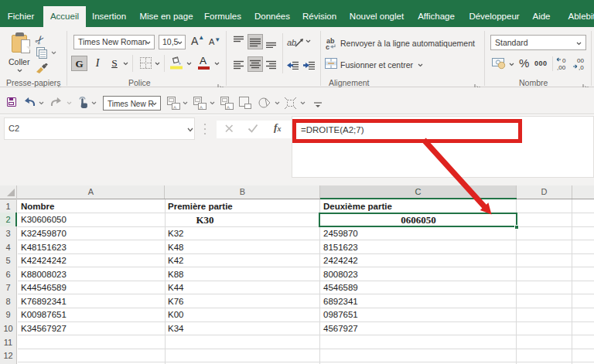  Describe the element at coordinates (292, 43) in the screenshot. I see `svg-text: ab` at that location.